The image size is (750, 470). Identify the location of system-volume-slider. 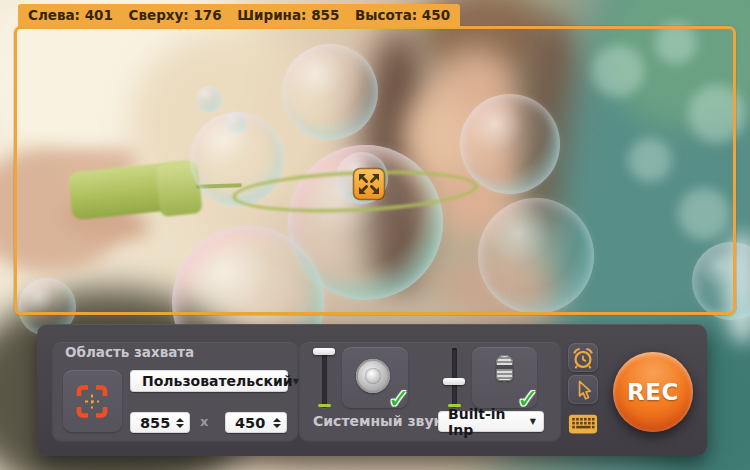
(324, 378).